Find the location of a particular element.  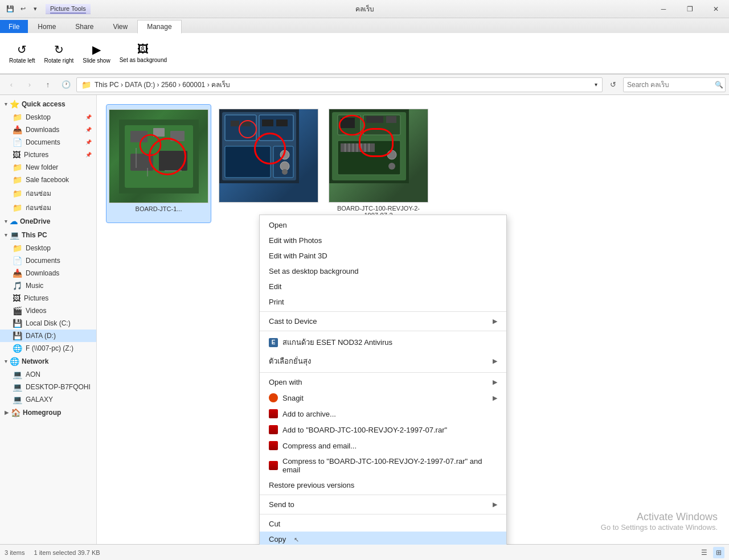

sidebar-item-galaxy: 💻 GALAXY is located at coordinates (48, 400).